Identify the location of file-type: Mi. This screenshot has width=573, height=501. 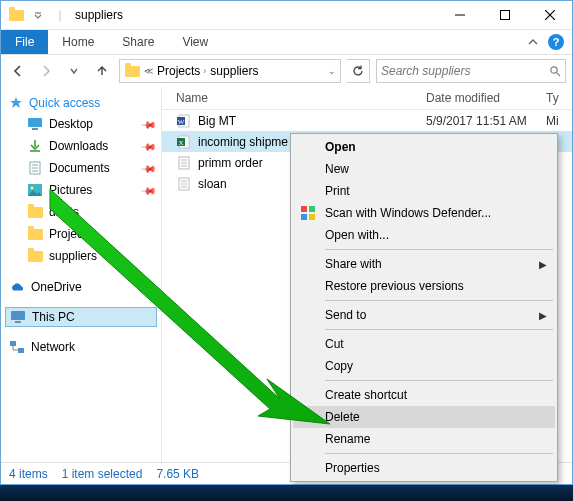
(559, 121).